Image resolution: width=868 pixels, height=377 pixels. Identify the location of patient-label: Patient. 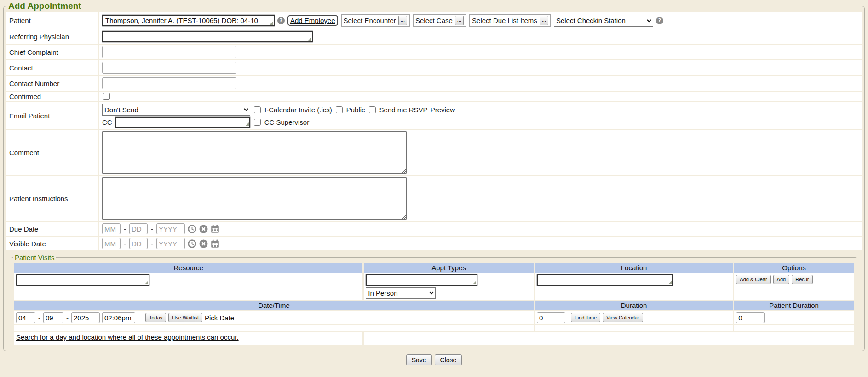
(52, 20).